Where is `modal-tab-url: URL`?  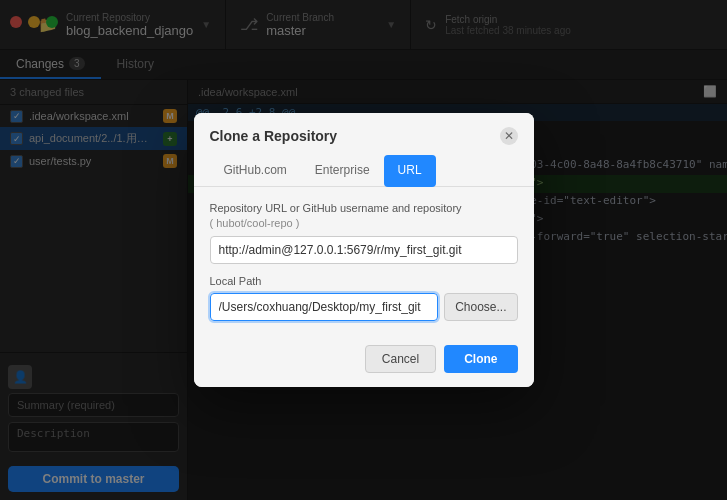 modal-tab-url: URL is located at coordinates (410, 171).